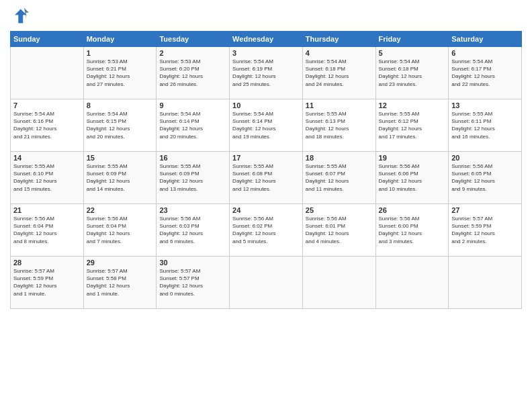 The height and width of the screenshot is (411, 532). Describe the element at coordinates (485, 177) in the screenshot. I see `day-info: Sunrise: 5:56 AM Sunset: 6:05 PM Dayligh…` at that location.